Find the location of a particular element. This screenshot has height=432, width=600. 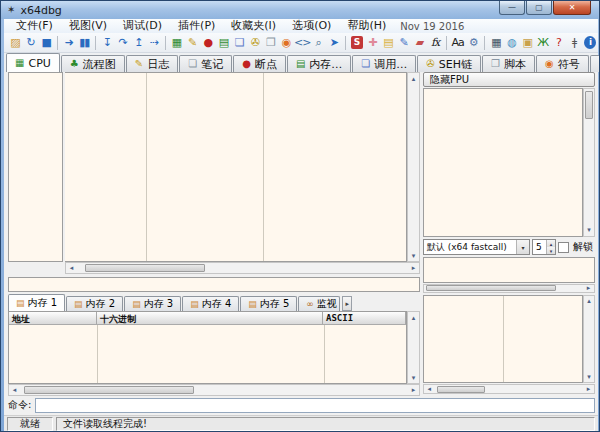

tab-dump-1: ▤ 内存 1 is located at coordinates (36, 302).